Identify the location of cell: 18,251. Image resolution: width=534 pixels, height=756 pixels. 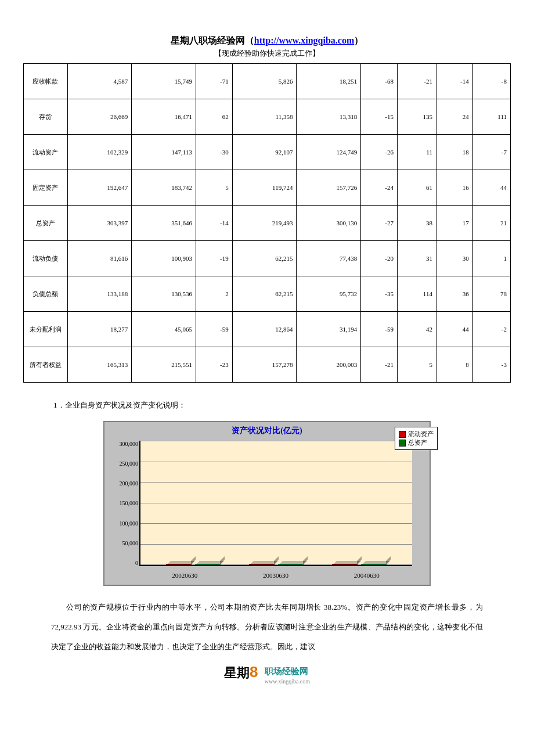
(329, 81).